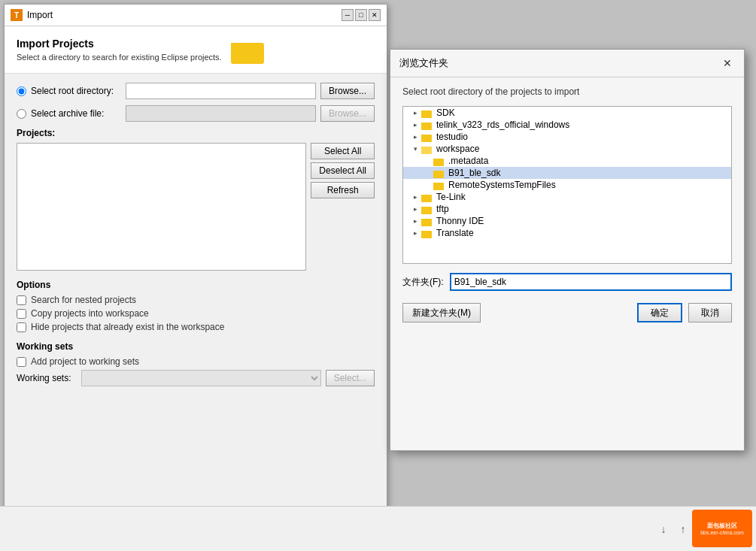 This screenshot has height=551, width=756. Describe the element at coordinates (348, 91) in the screenshot. I see `root-browse-button: Browse...` at that location.